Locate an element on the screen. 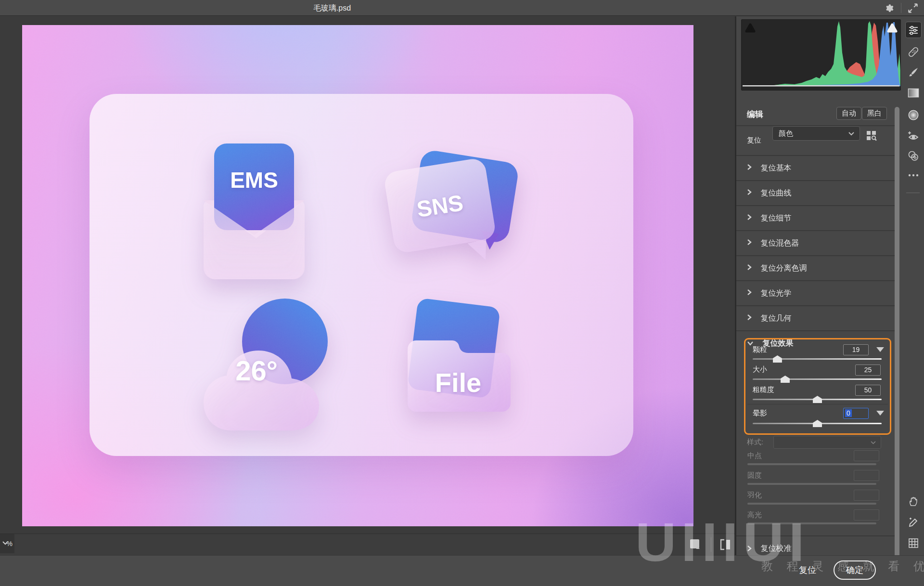  ok-button: 确定 is located at coordinates (855, 570).